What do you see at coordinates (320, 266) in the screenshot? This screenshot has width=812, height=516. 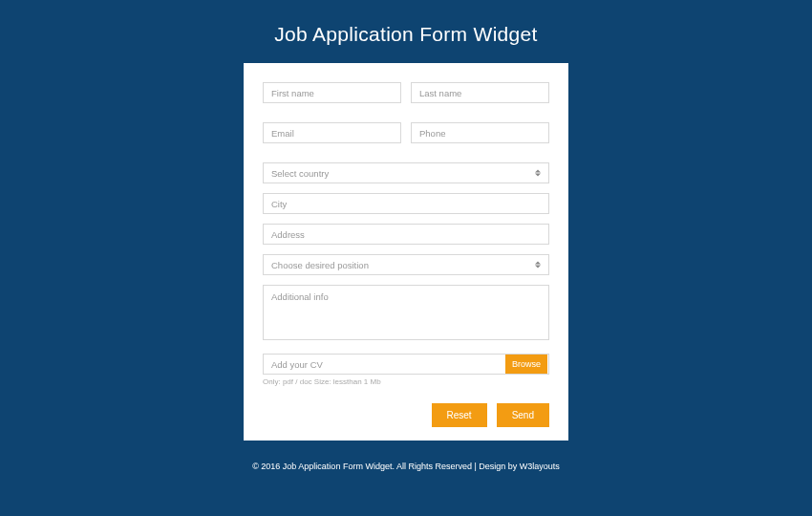 I see `position-select-label: Choose desired position` at bounding box center [320, 266].